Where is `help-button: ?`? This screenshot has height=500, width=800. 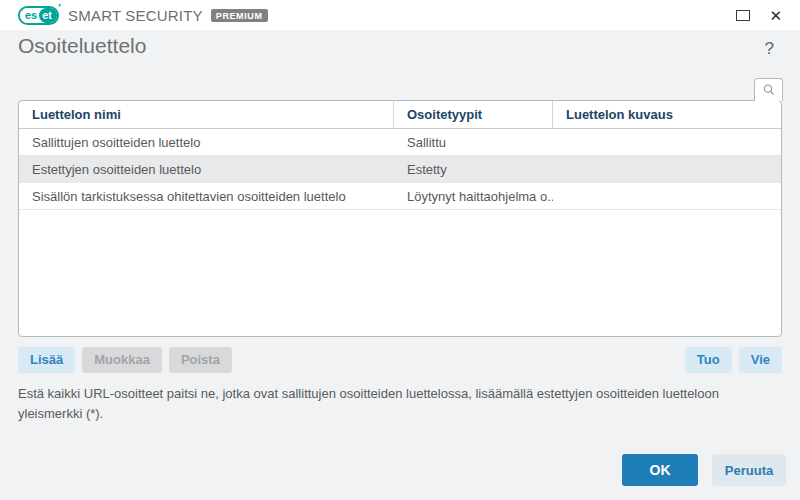 help-button: ? is located at coordinates (770, 49).